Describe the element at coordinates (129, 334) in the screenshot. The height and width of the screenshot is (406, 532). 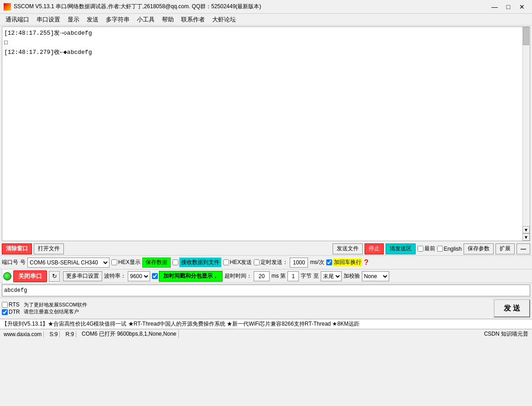
I see `status-port: COM6 已打开 9600bps,8,1,None,None` at that location.